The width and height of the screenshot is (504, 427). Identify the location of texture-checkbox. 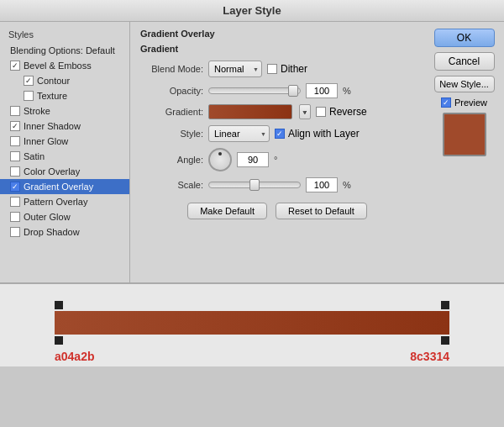
(29, 96).